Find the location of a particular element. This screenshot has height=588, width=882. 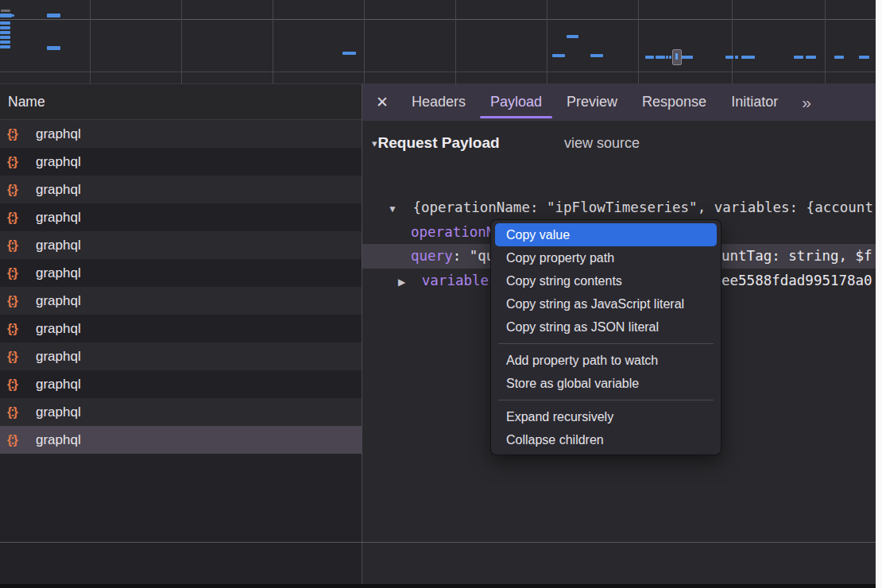

collapsed-triangle-icon: ▶ is located at coordinates (402, 281).